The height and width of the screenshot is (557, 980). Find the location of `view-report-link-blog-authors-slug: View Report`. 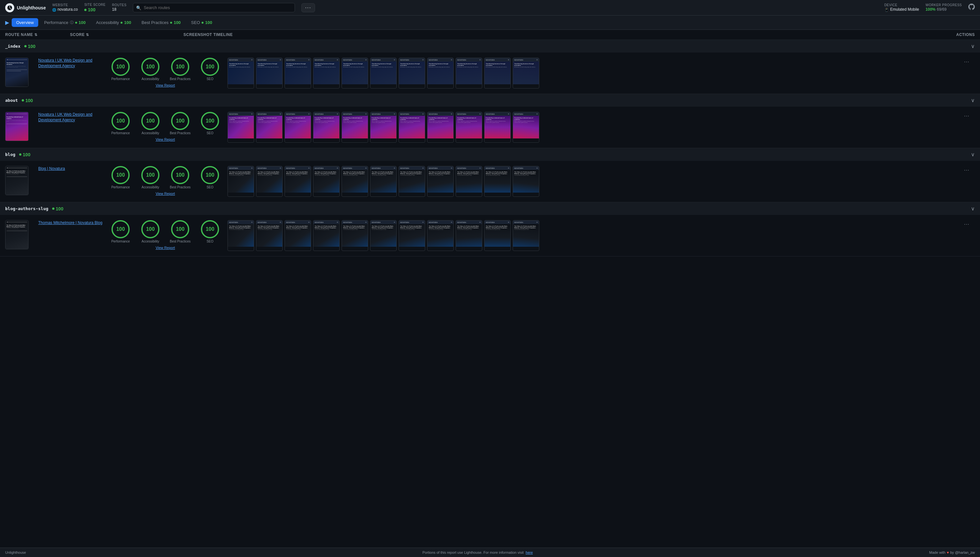

view-report-link-blog-authors-slug: View Report is located at coordinates (165, 248).